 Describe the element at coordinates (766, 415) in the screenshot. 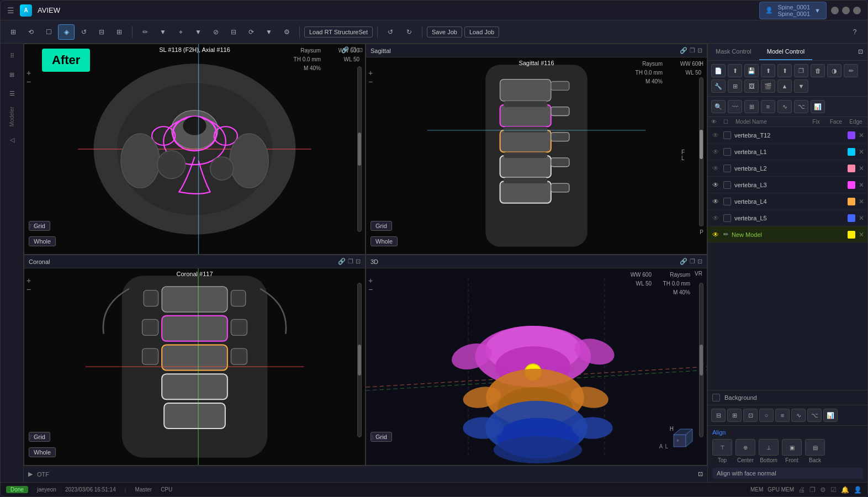

I see `align-icon-4: ○` at that location.